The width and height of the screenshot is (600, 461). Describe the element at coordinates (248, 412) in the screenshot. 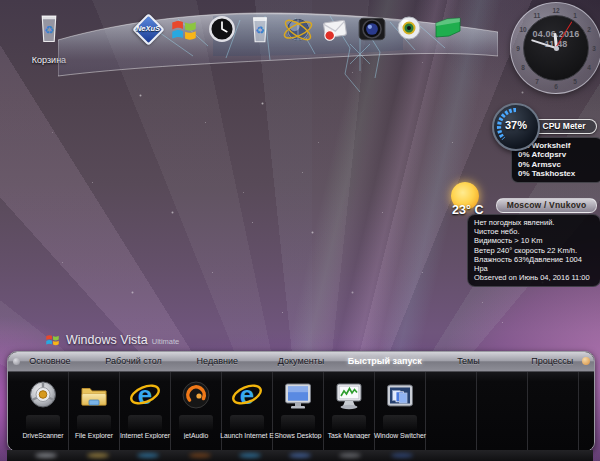

I see `dock-item-launch-internet: e Launch Internet E` at that location.